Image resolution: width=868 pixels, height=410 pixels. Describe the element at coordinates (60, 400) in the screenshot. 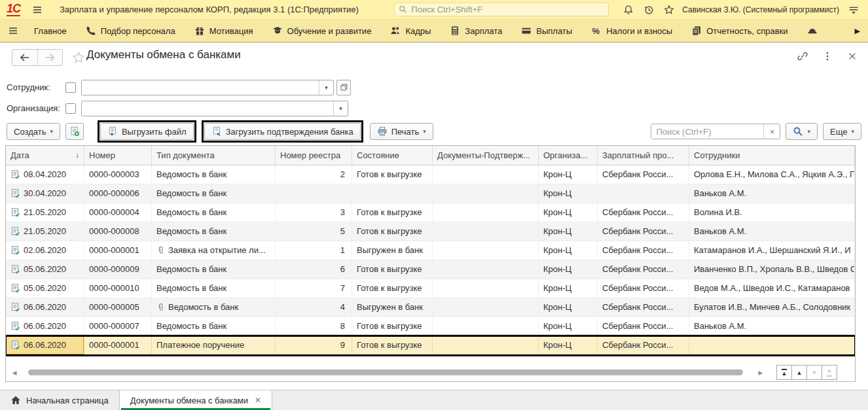

I see `tab-home: Начальная страница` at that location.